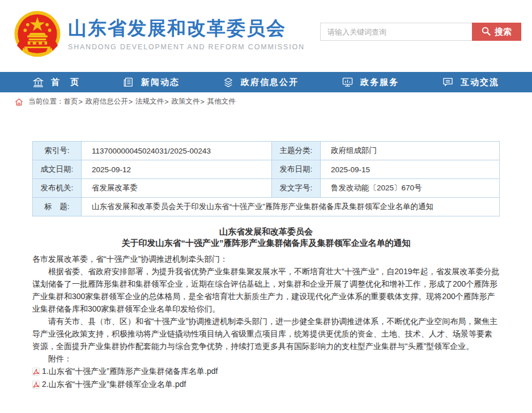 The width and height of the screenshot is (532, 413). What do you see at coordinates (266, 334) in the screenshot?
I see `article-paragraph-2: 请有关市、县（市、区）和省“十强产业”协调推进机制牵头部门，进一步健全集群协调推…` at bounding box center [266, 334].